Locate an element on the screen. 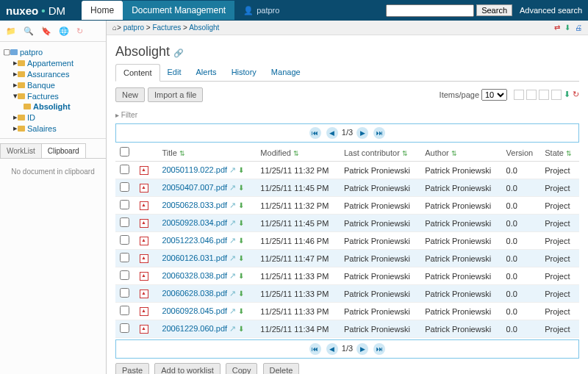  breadcrumb-item: Factures is located at coordinates (166, 28).